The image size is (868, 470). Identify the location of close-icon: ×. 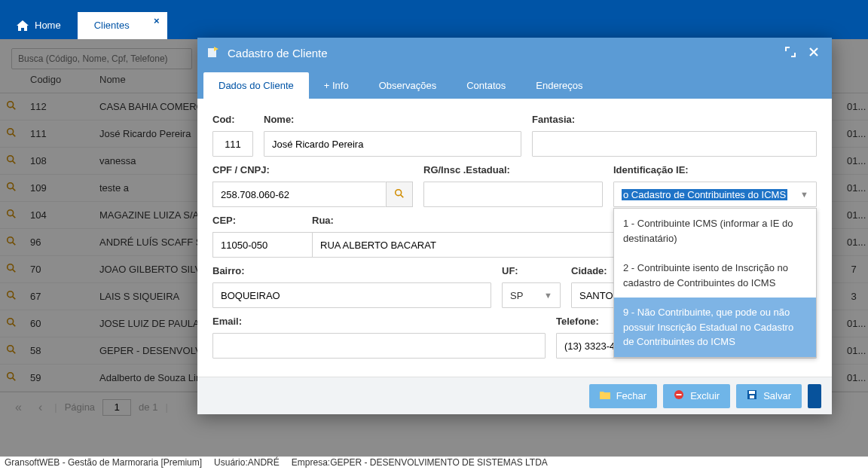
(157, 21).